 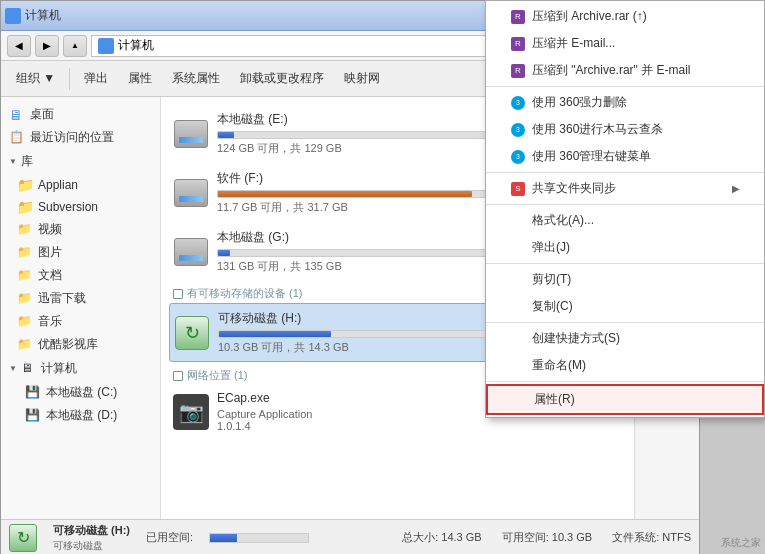 I want to click on drive-icon-f, so click(x=191, y=193).